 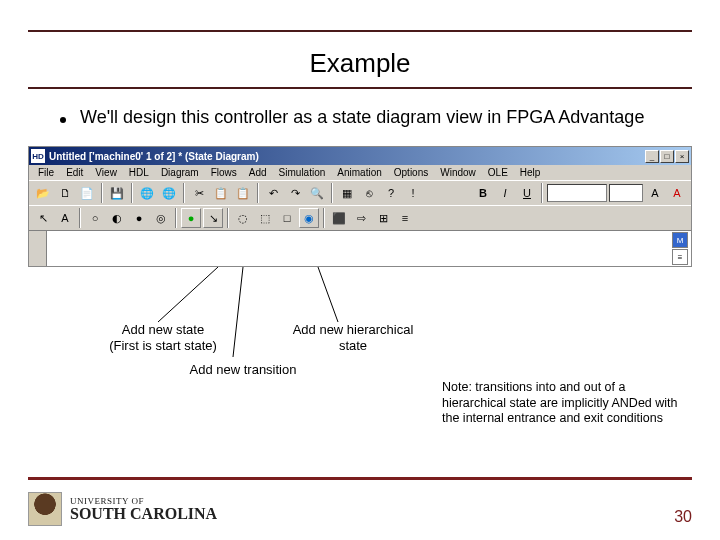 I want to click on menu-animation: Animation, so click(x=359, y=172).